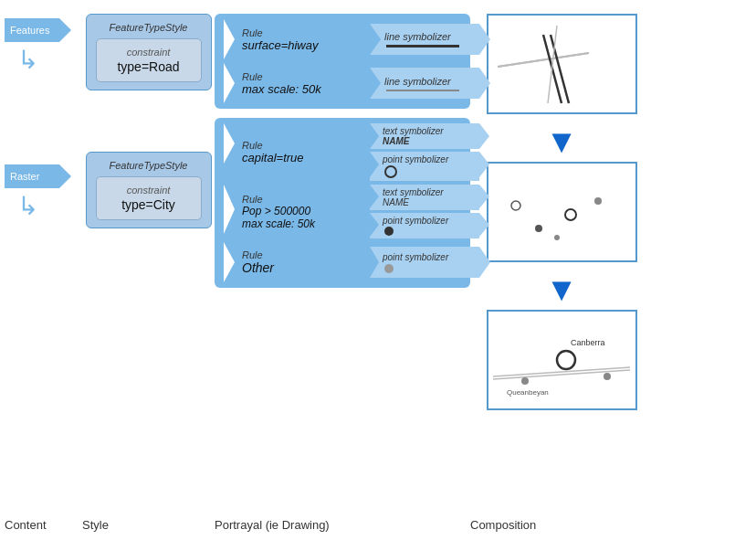 This screenshot has width=756, height=540. I want to click on city-rule1-chevron: Rule capital=true, so click(288, 152).